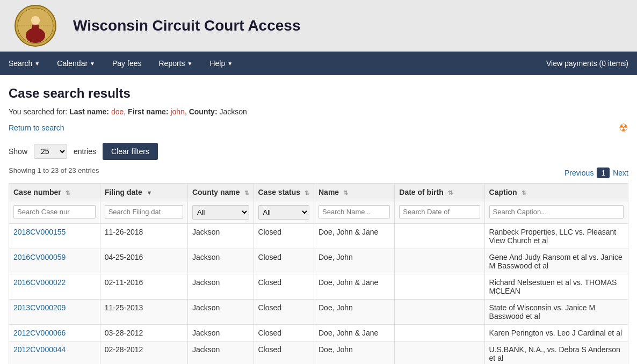  What do you see at coordinates (319, 236) in the screenshot?
I see `table-row: 2018CV000155 11-26-2018 Jackson Closed D…` at bounding box center [319, 236].